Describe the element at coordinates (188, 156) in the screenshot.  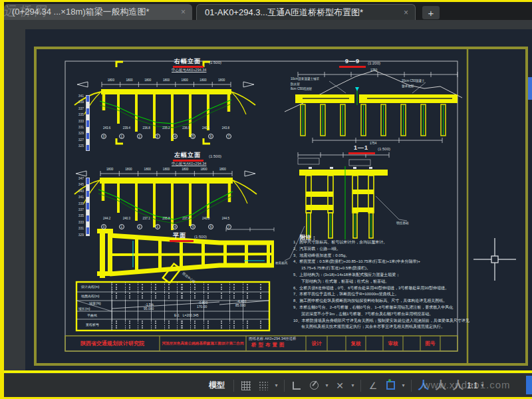
I see `view-title-left-elevation: 左幅立面` at that location.